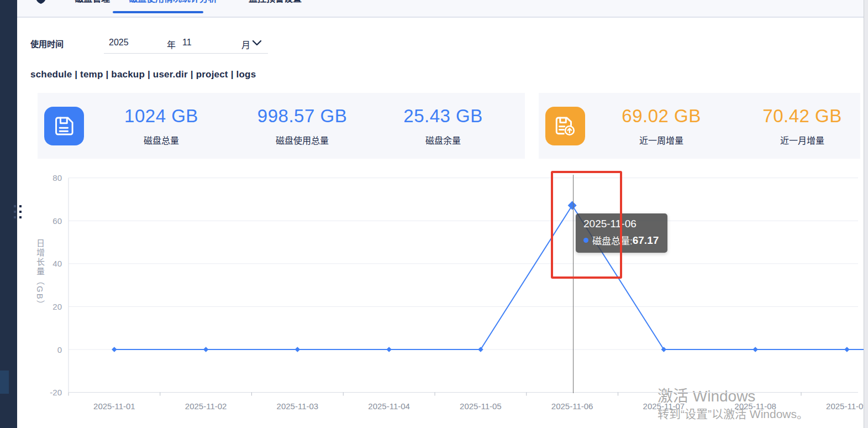 This screenshot has height=428, width=868. I want to click on x-tick-label: 2025-11-08, so click(755, 406).